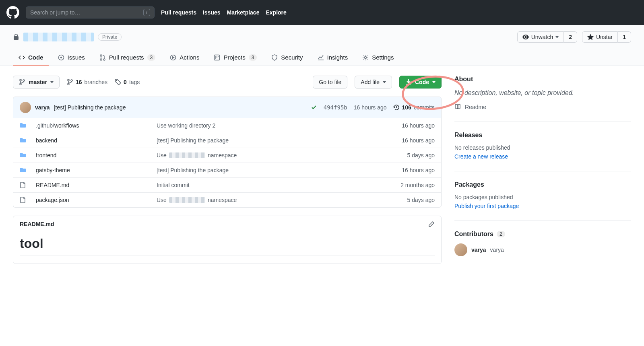  Describe the element at coordinates (227, 246) in the screenshot. I see `readme-heading: tool` at that location.